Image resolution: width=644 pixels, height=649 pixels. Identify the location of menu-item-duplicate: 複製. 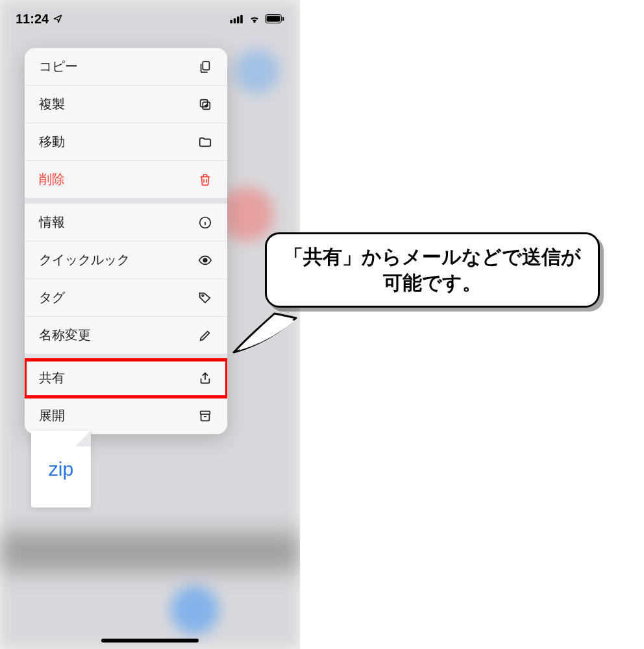
(126, 104).